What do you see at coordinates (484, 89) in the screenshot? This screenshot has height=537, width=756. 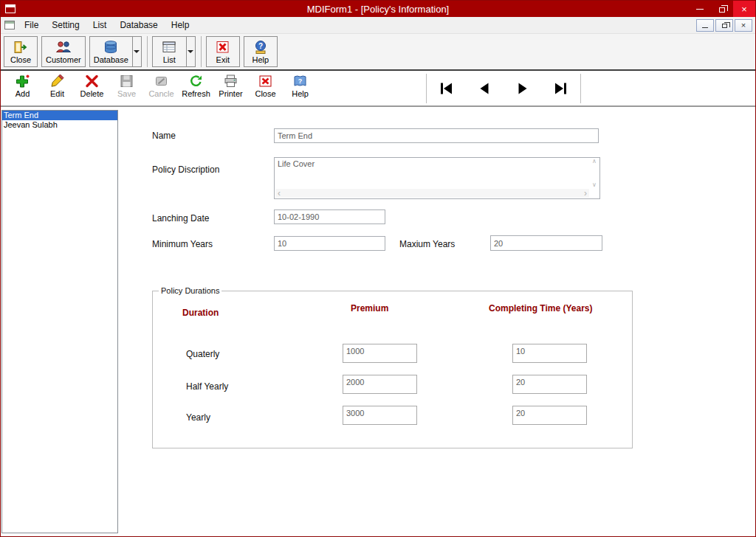 I see `nav-previous-button` at bounding box center [484, 89].